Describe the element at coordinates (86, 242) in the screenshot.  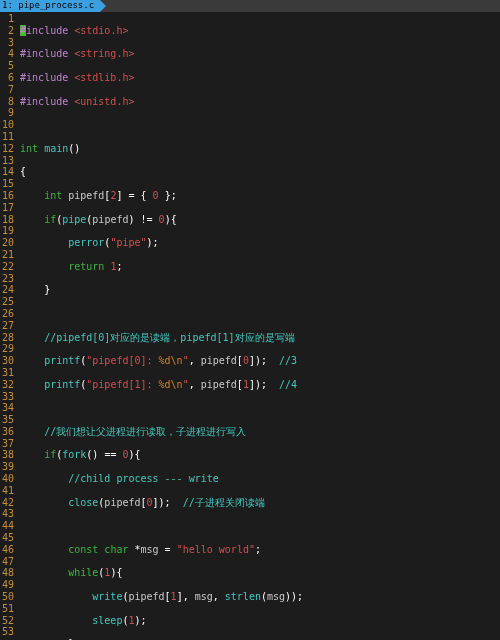
I see `fn-name: perror` at that location.